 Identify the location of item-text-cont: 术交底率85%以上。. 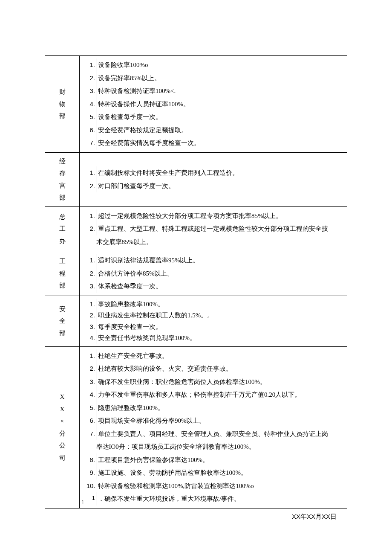
(221, 242).